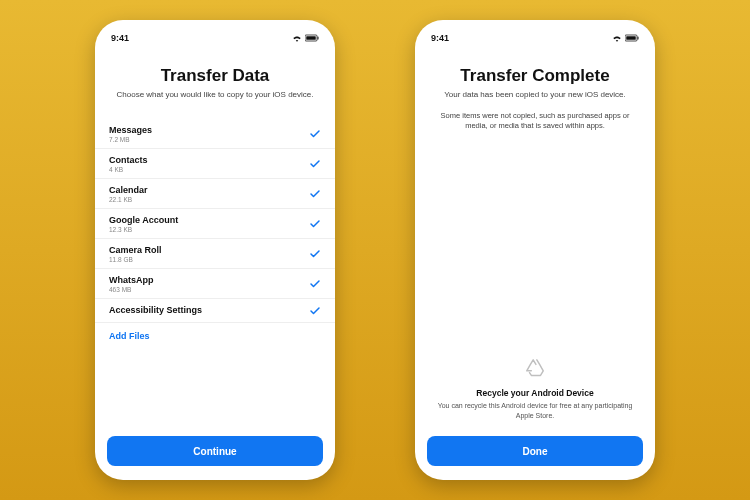 The height and width of the screenshot is (500, 750). What do you see at coordinates (215, 134) in the screenshot?
I see `list-item: Messages 7.2 MB` at bounding box center [215, 134].